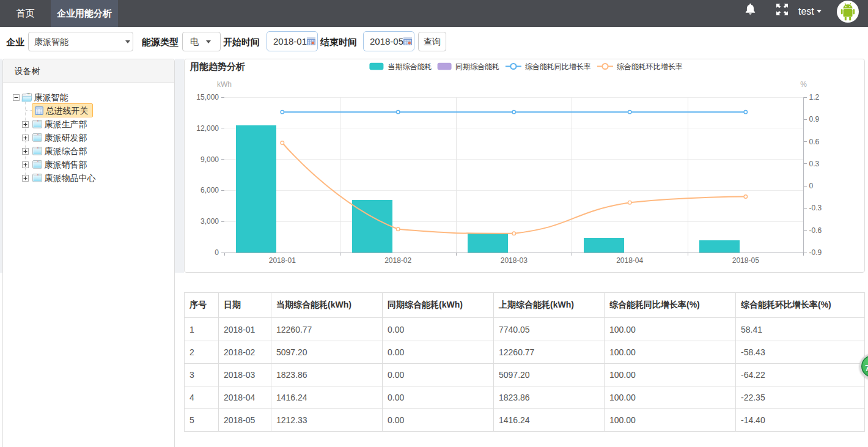 The height and width of the screenshot is (447, 868). What do you see at coordinates (815, 231) in the screenshot?
I see `svg-text: -0.6` at bounding box center [815, 231].